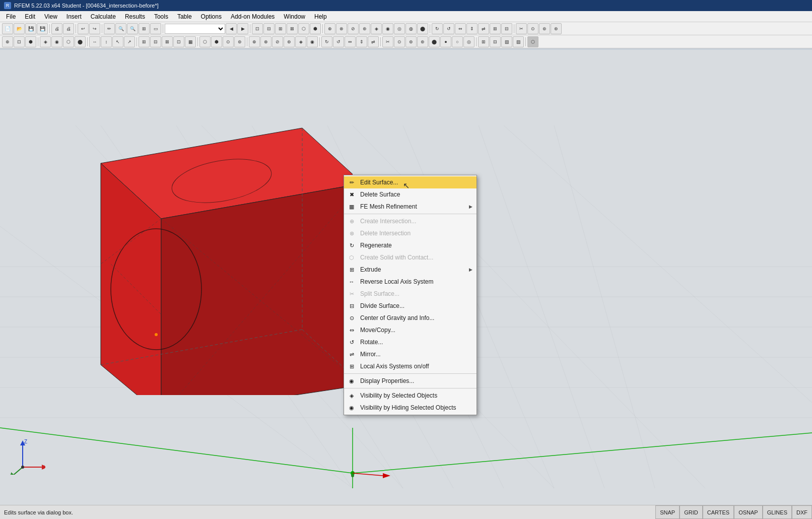  Describe the element at coordinates (184, 17) in the screenshot. I see `menu-item-table: Table` at that location.